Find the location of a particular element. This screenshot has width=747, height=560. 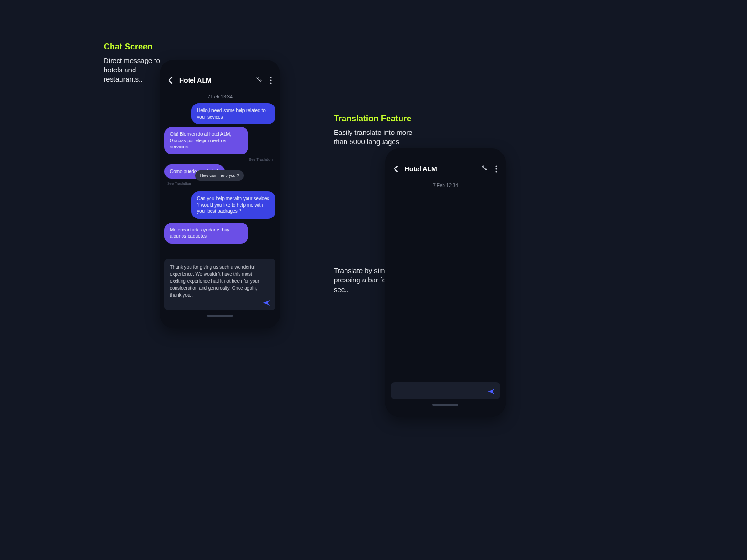

compose-box: Thank you for giving us such a wonderful… is located at coordinates (220, 285).